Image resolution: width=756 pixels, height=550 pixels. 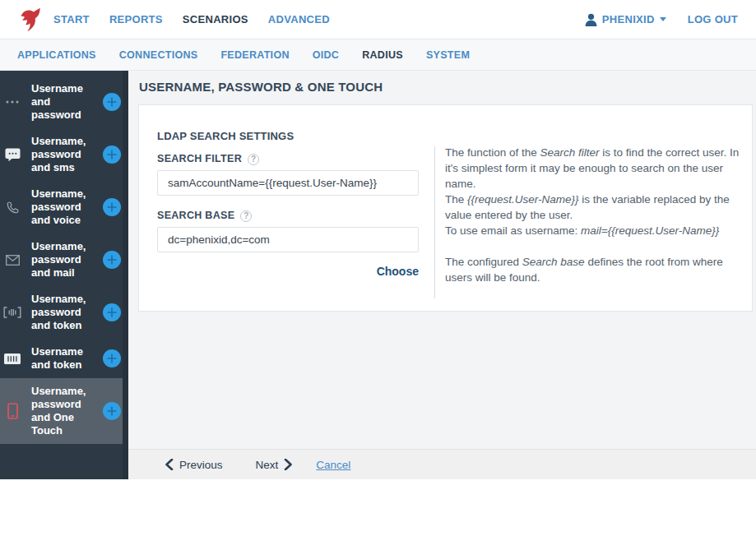 What do you see at coordinates (125, 275) in the screenshot?
I see `sidebar-scrollbar` at bounding box center [125, 275].